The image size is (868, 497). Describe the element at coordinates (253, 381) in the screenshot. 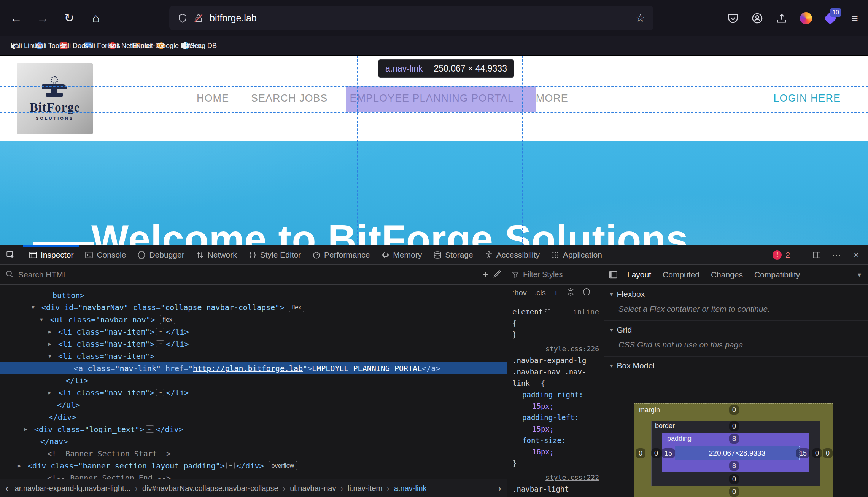

I see `markup-row: </li>` at that location.